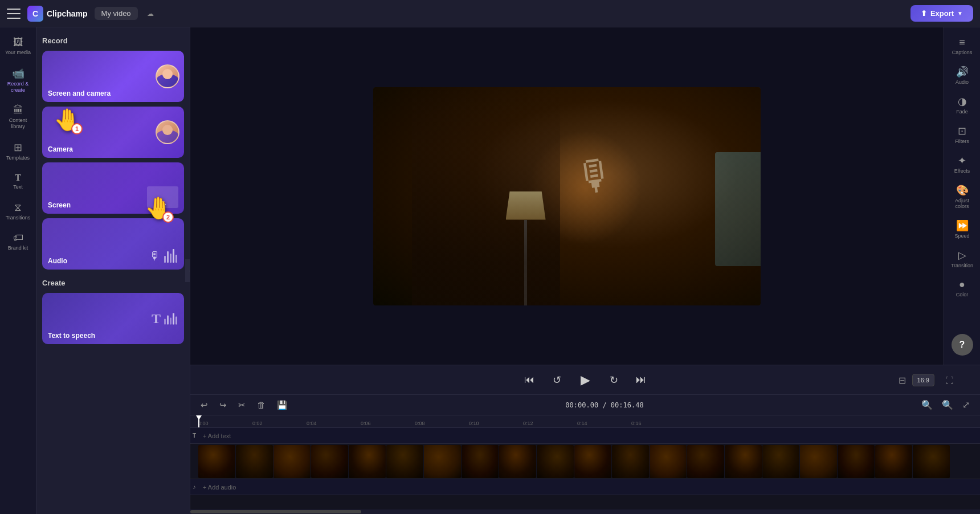 The width and height of the screenshot is (980, 514). What do you see at coordinates (585, 422) in the screenshot?
I see `timeline-ruler: 0:00 0:02 0:04 0:06 0:08 0:10 0:12 0:14 …` at bounding box center [585, 422].